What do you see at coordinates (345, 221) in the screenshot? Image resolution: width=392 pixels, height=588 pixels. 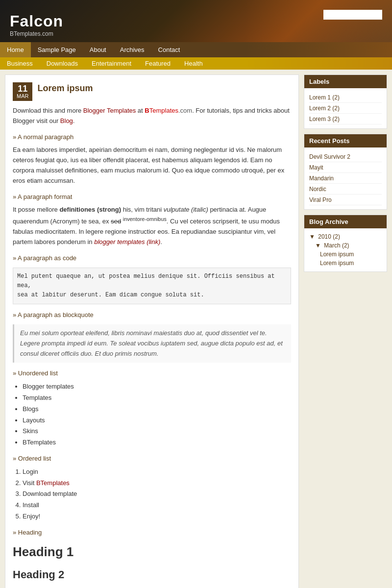 I see `blog-archive-title: Blog Archive` at bounding box center [345, 221].